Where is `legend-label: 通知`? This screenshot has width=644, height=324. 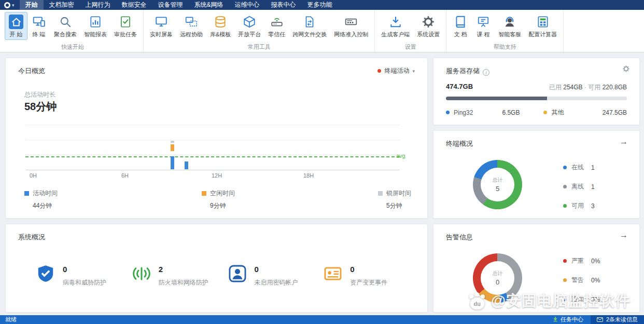
legend-label: 通知 is located at coordinates (578, 299).